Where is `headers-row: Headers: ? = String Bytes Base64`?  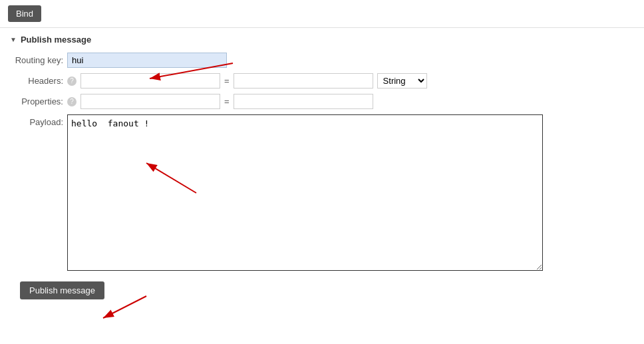 headers-row: Headers: ? = String Bytes Base64 is located at coordinates (322, 81).